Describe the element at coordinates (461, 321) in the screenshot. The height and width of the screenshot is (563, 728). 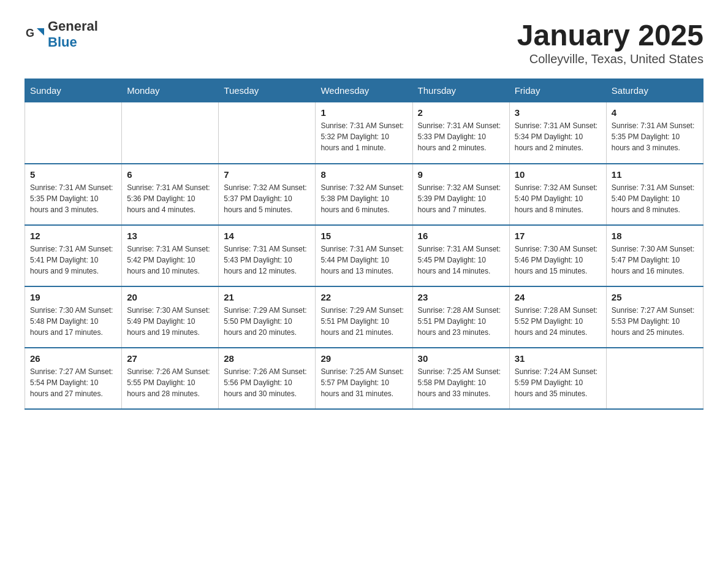
I see `day-info: Sunrise: 7:28 AM Sunset: 5:51 PM Dayligh…` at that location.